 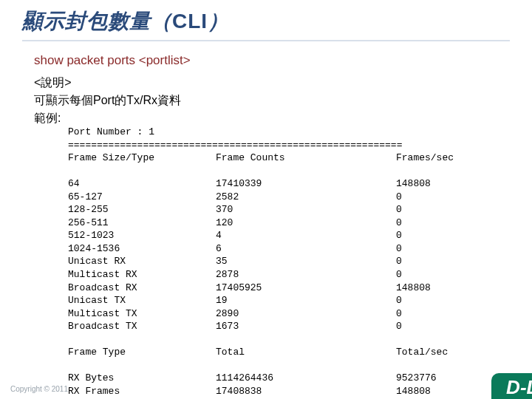 What do you see at coordinates (108, 83) in the screenshot?
I see `note-label: <說明>` at bounding box center [108, 83].